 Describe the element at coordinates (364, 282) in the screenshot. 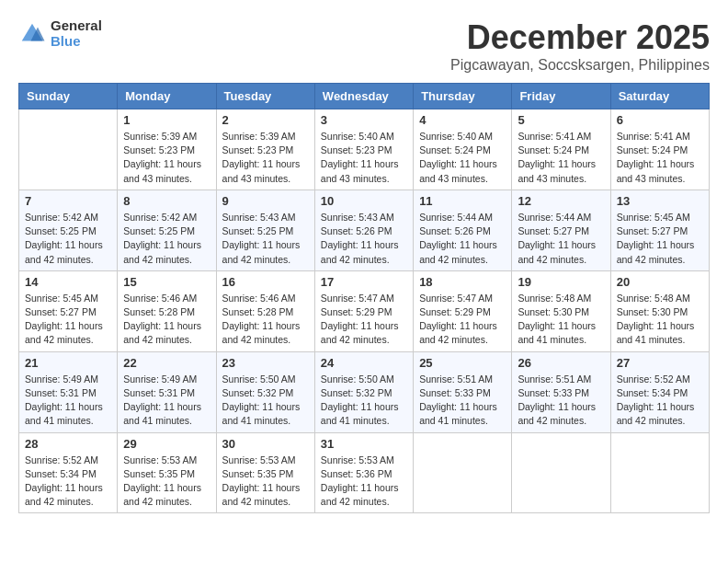

I see `day-number: 17` at that location.